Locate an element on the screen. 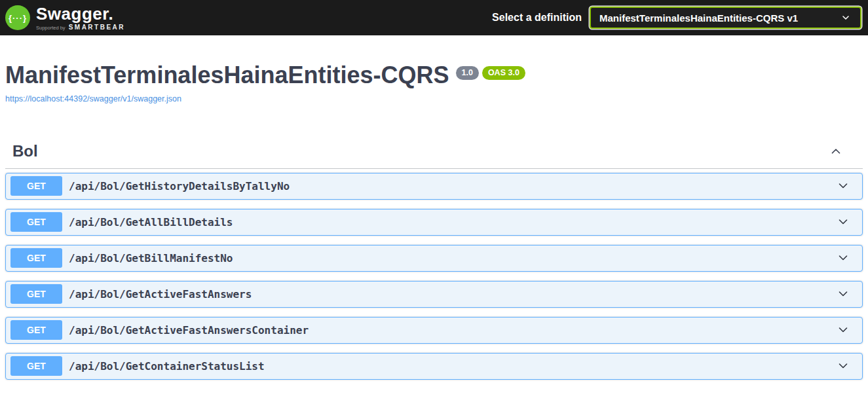 The image size is (868, 402). operation-row: GET /api/Bol/GetHistoryDetailsByTallyNo is located at coordinates (434, 186).